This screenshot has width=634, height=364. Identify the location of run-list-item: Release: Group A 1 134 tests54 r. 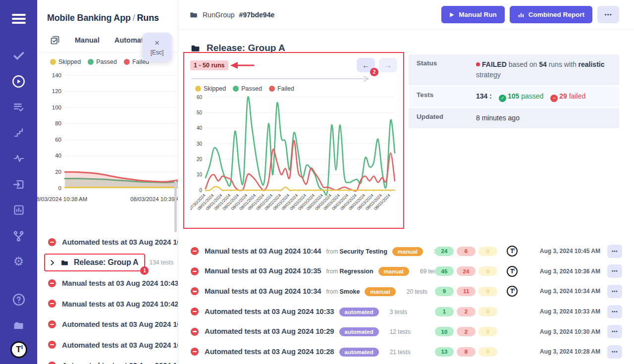
(108, 263).